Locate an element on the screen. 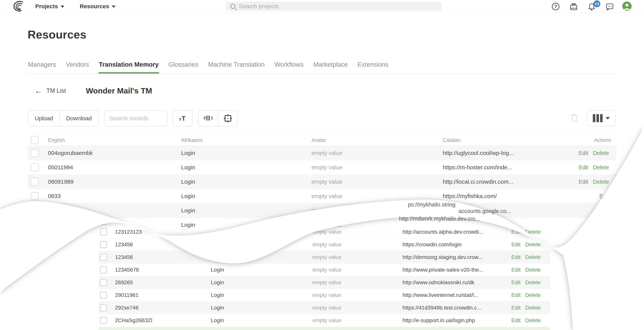  chevron-down-icon is located at coordinates (62, 6).